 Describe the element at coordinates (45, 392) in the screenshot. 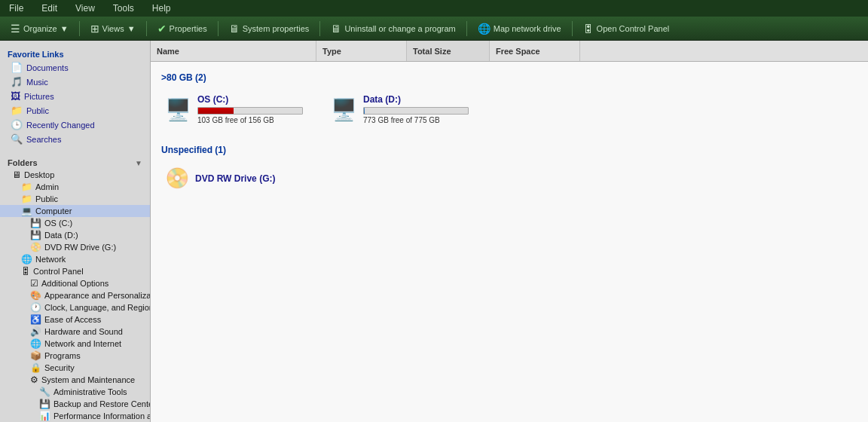

I see `admin-tools-icon: 🔧` at that location.